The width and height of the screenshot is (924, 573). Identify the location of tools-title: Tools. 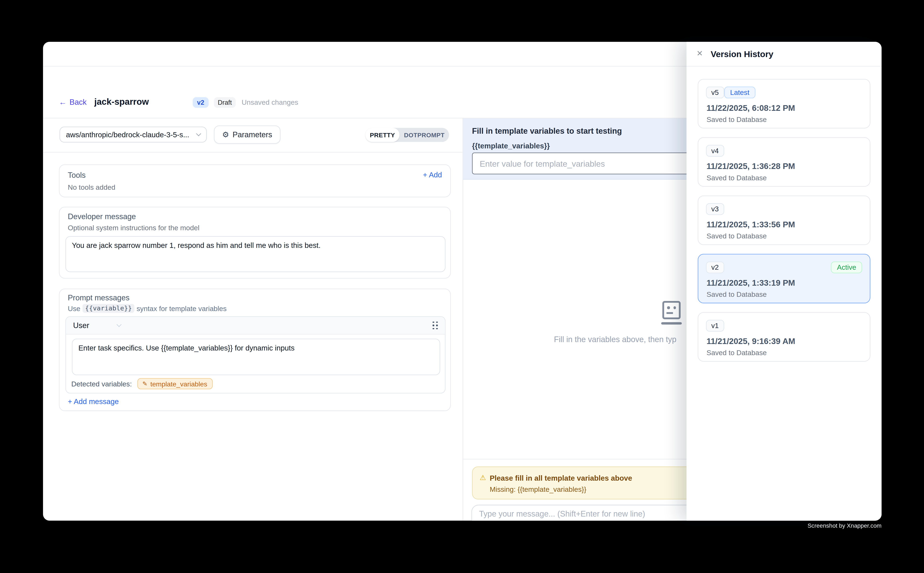
(77, 175).